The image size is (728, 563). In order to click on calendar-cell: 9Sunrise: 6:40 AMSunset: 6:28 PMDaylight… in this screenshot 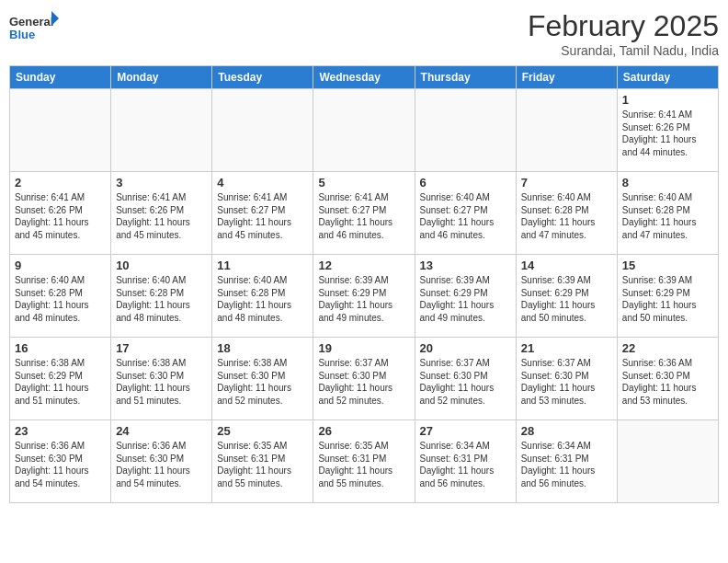, I will do `click(61, 296)`.